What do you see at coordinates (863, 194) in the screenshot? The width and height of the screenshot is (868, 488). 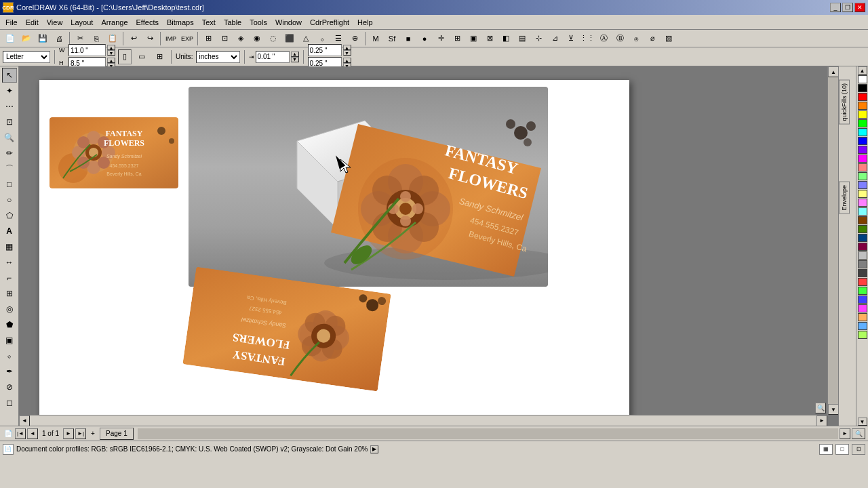 I see `swatch-light-yellow` at bounding box center [863, 194].